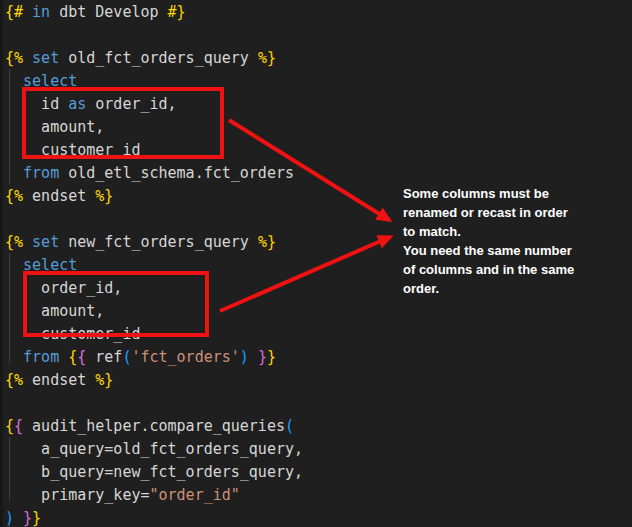 This screenshot has height=527, width=632. I want to click on code-token: {#, so click(14, 12).